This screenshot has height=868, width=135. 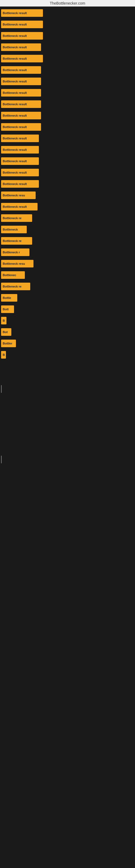 I want to click on bottleneck-bar: Bott, so click(x=7, y=309).